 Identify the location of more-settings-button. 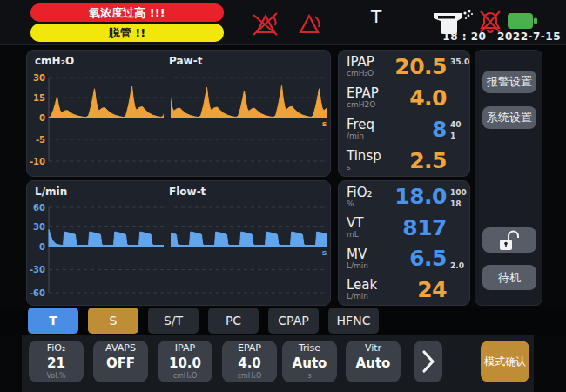
(428, 362).